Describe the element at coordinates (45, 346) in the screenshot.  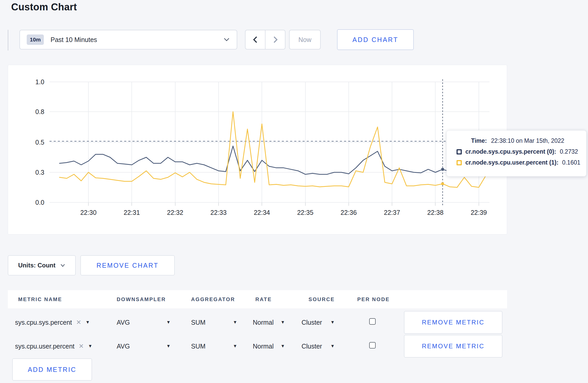
I see `metric-name: sys.cpu.user.percent` at that location.